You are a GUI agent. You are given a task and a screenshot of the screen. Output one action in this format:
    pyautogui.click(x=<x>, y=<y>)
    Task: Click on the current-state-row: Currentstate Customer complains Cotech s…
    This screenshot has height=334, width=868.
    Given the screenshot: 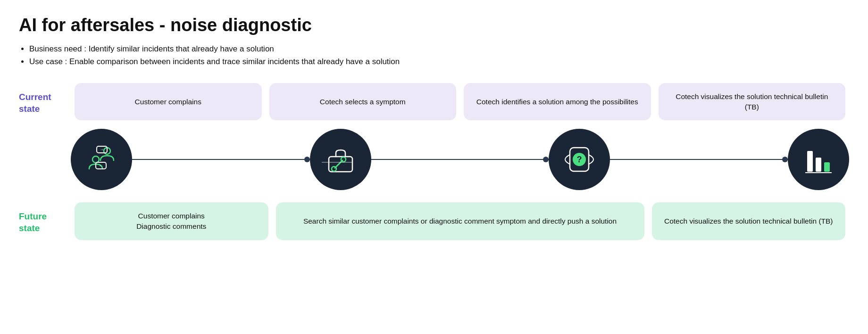 What is the action you would take?
    pyautogui.click(x=434, y=102)
    